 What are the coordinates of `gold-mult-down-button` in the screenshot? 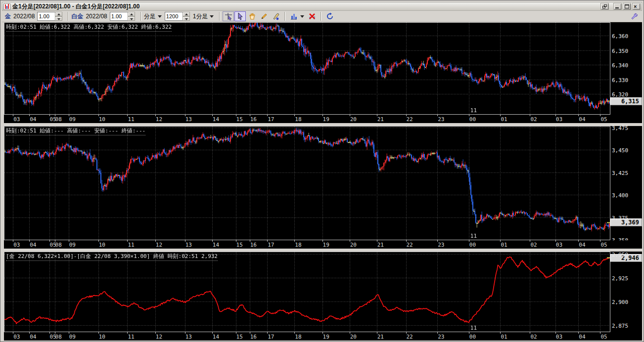 It's located at (58, 19).